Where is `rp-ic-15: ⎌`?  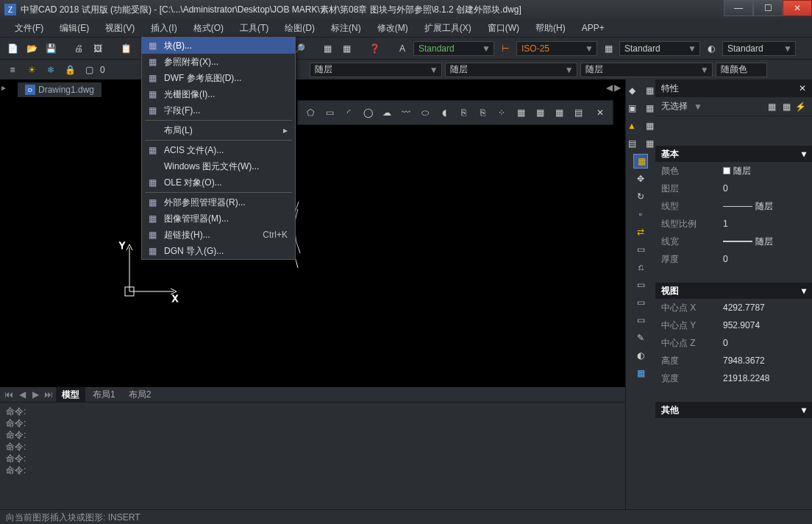 rp-ic-15: ⎌ is located at coordinates (641, 267).